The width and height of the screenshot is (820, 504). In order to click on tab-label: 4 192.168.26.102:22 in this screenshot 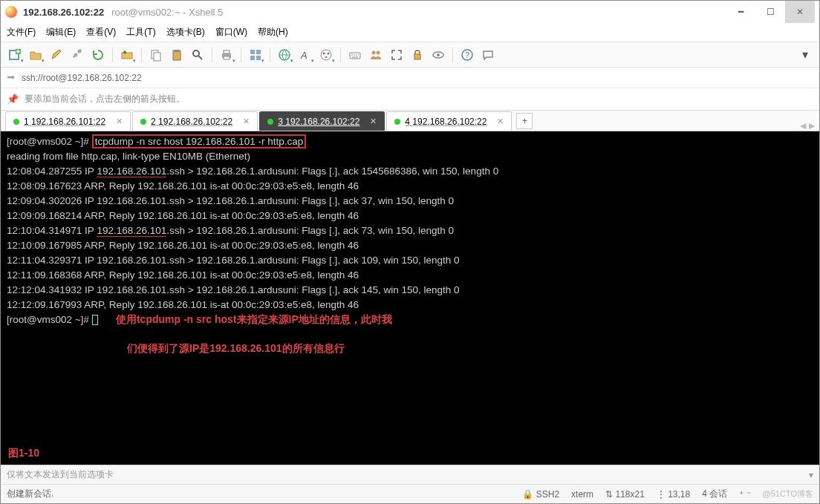, I will do `click(446, 122)`.